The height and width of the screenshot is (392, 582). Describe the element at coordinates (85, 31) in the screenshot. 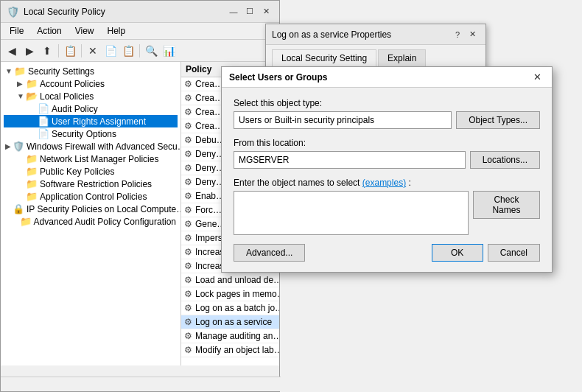

I see `menu-view: View` at that location.